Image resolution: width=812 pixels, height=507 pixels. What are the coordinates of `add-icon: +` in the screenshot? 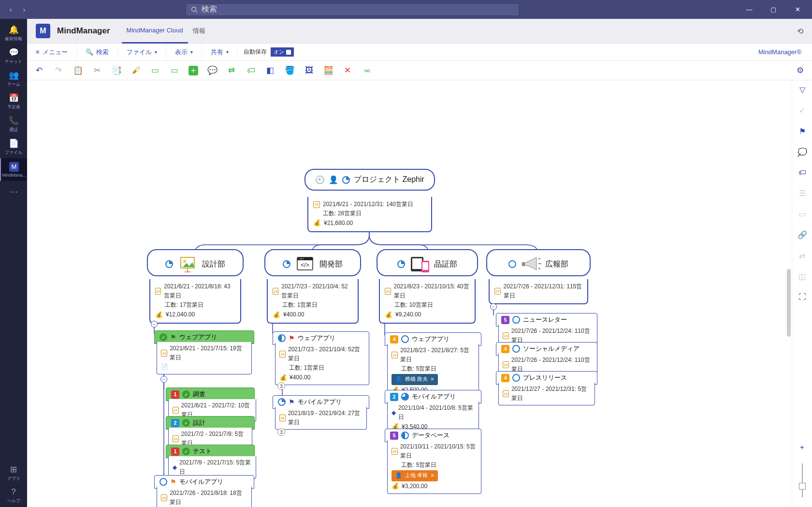 It's located at (193, 71).